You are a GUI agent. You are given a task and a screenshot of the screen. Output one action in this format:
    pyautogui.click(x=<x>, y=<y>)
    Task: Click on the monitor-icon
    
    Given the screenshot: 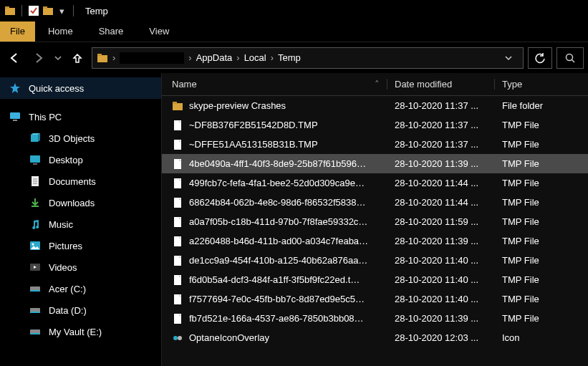 What is the action you would take?
    pyautogui.click(x=15, y=117)
    